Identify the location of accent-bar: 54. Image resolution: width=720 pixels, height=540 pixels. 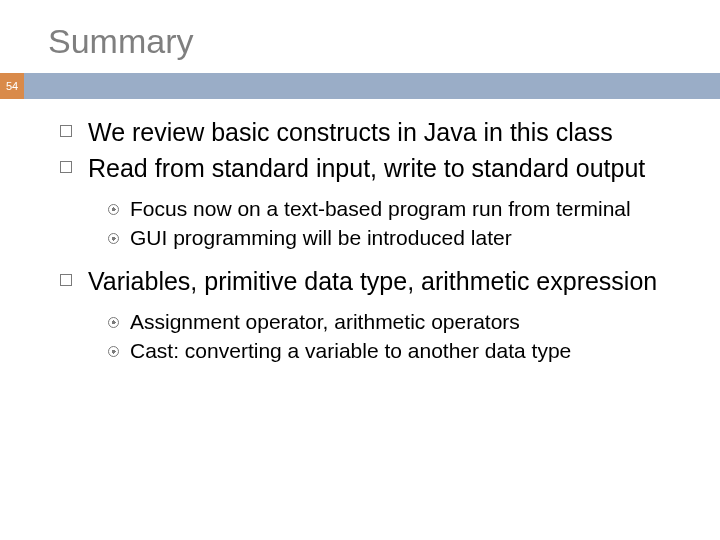
(360, 86).